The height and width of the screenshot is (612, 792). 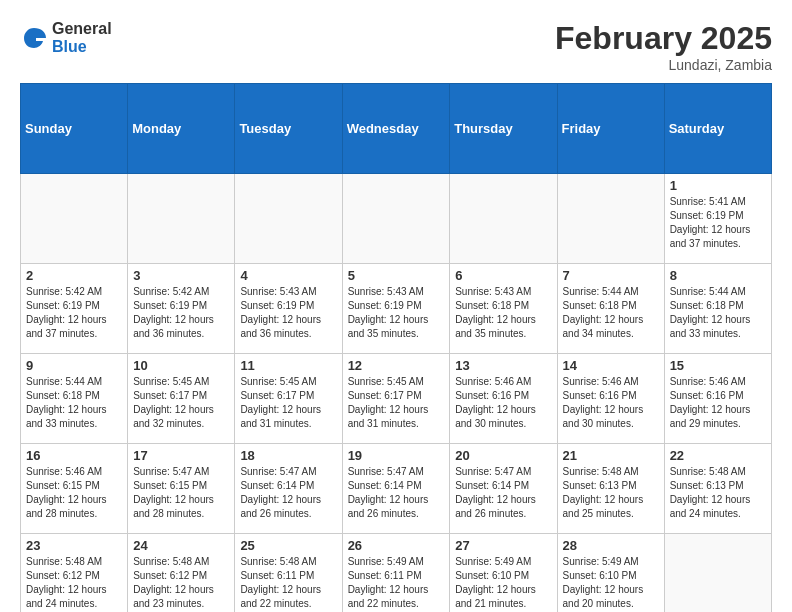 I want to click on table-row: 28Sunrise: 5:49 AM Sunset: 6:10 PM Dayli…, so click(x=610, y=574).